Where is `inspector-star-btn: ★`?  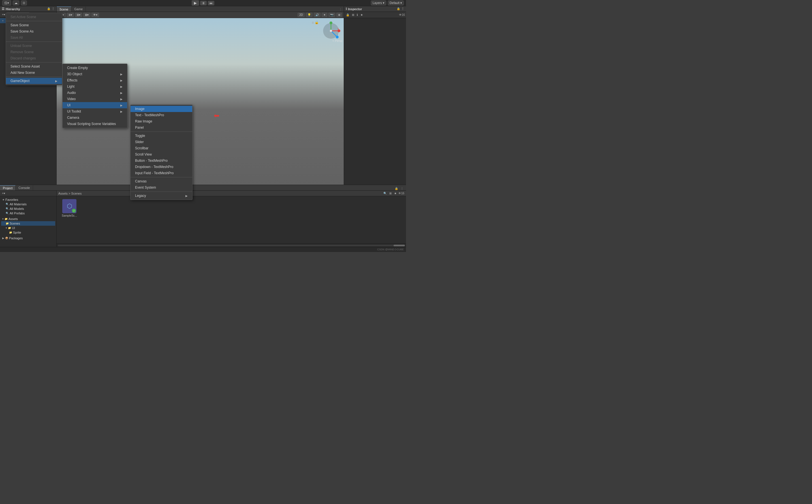 inspector-star-btn: ★ is located at coordinates (362, 15).